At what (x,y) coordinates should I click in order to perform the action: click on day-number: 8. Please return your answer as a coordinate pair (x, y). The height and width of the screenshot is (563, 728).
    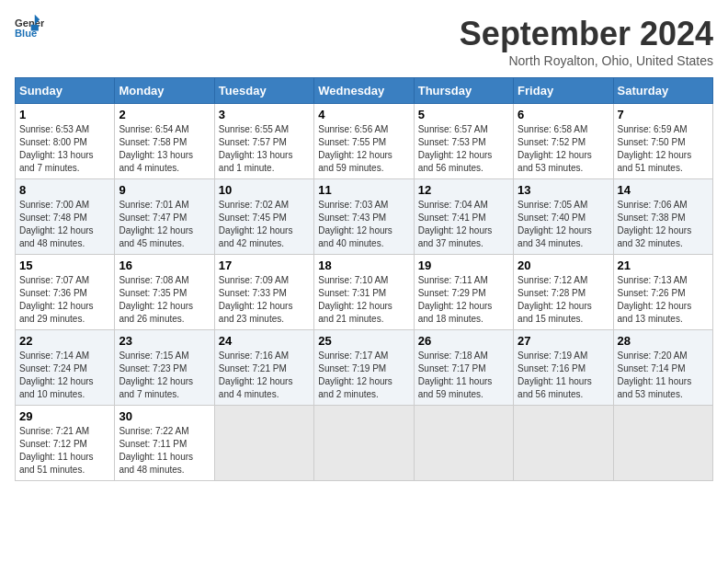
    Looking at the image, I should click on (64, 190).